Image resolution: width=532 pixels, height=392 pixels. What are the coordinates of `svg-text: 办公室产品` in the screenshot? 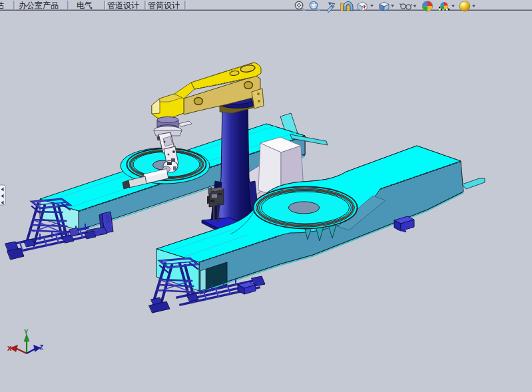 It's located at (39, 5).